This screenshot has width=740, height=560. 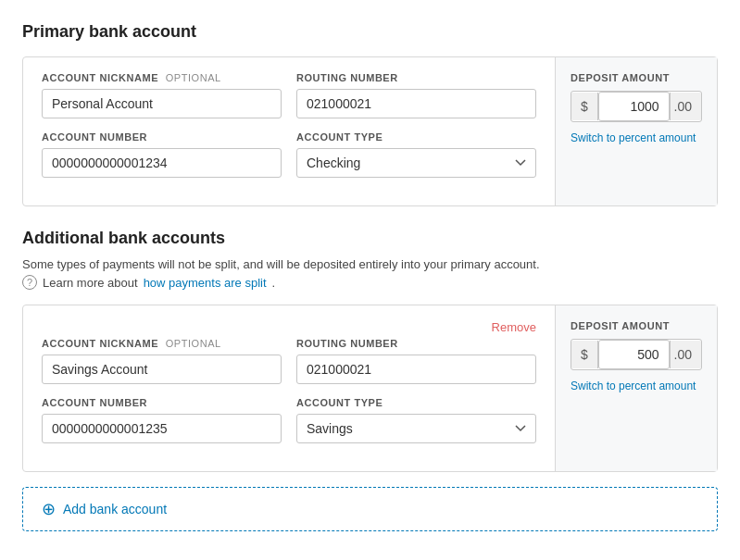 I want to click on learn-suffix: ., so click(x=274, y=283).